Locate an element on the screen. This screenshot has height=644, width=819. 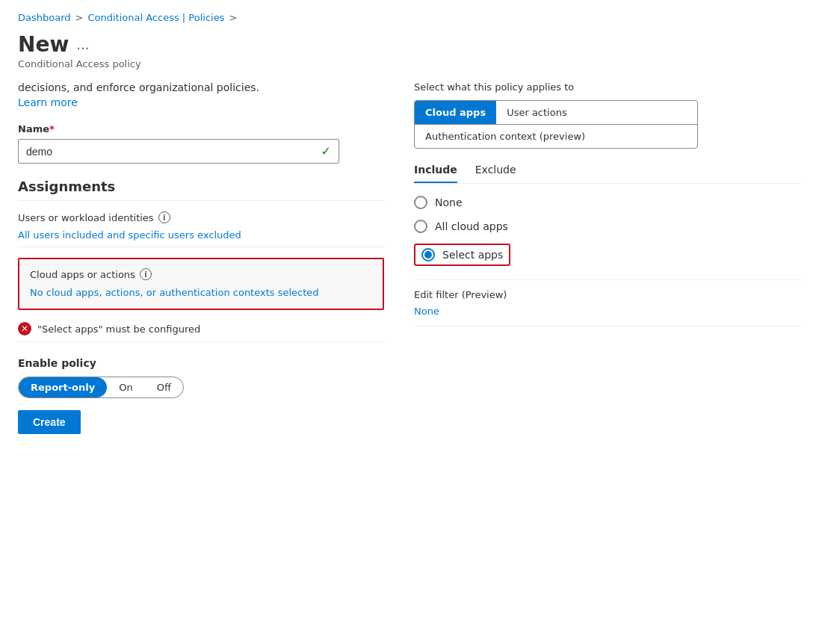
divider is located at coordinates (608, 279).